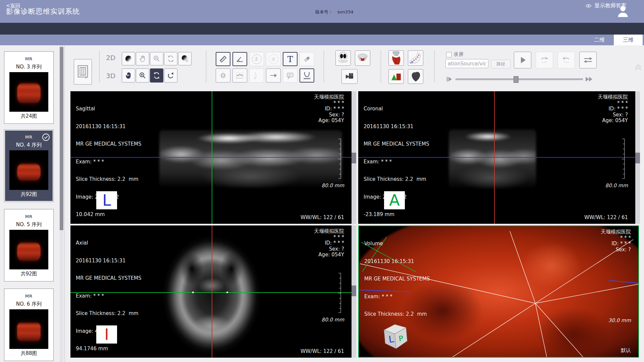 This screenshot has width=644, height=362. I want to click on series-card-3: MR NO. 3 序列 共24图, so click(29, 88).